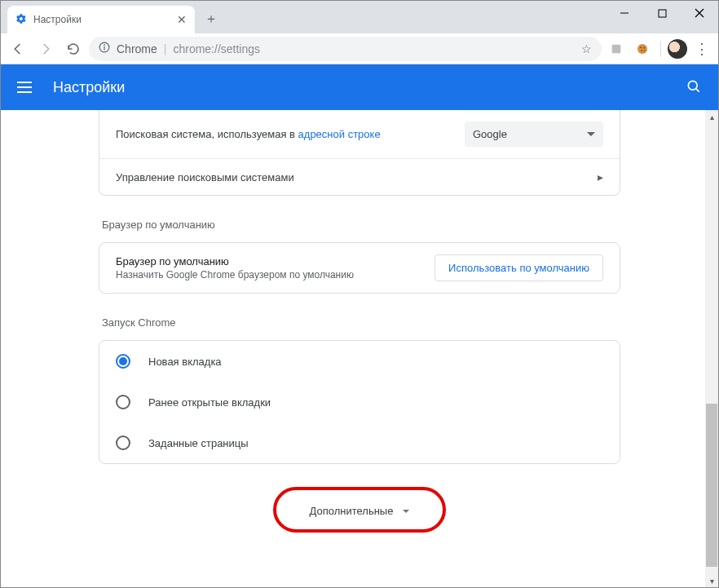 The width and height of the screenshot is (719, 588). What do you see at coordinates (662, 13) in the screenshot?
I see `maximize-button` at bounding box center [662, 13].